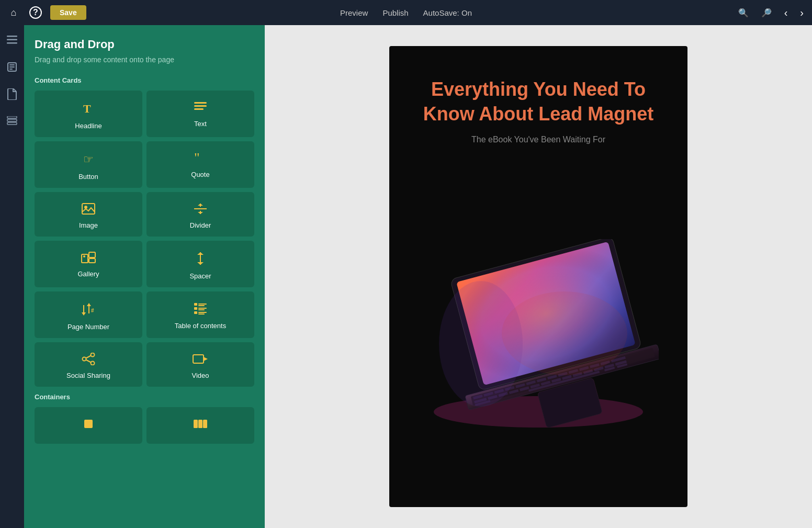 The height and width of the screenshot is (528, 812). What do you see at coordinates (200, 164) in the screenshot?
I see `quote-card: " Quote` at bounding box center [200, 164].